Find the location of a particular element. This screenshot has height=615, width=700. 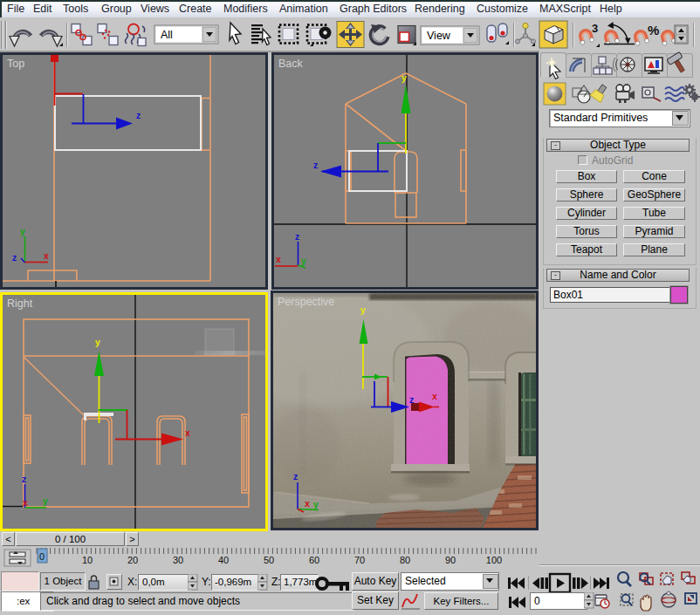

svg-text: 3 is located at coordinates (595, 28).